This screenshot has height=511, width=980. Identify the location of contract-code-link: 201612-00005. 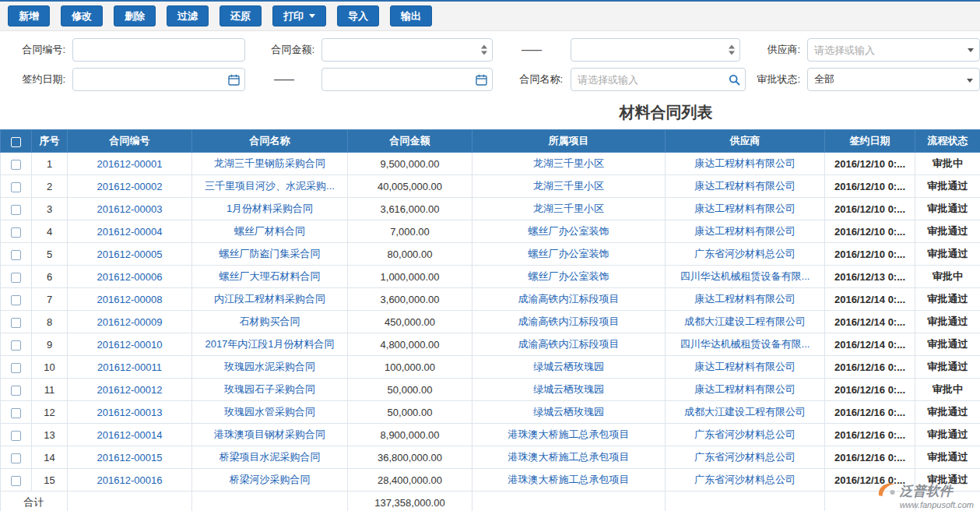
(130, 254).